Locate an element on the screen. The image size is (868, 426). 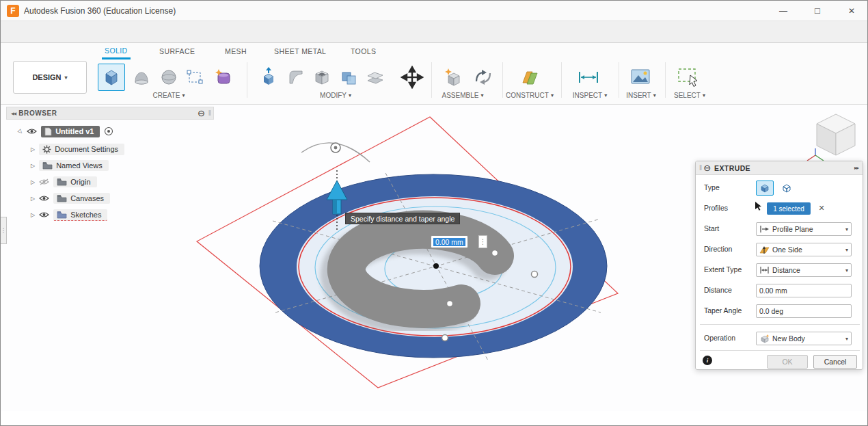
create-form-tool-button is located at coordinates (223, 77).